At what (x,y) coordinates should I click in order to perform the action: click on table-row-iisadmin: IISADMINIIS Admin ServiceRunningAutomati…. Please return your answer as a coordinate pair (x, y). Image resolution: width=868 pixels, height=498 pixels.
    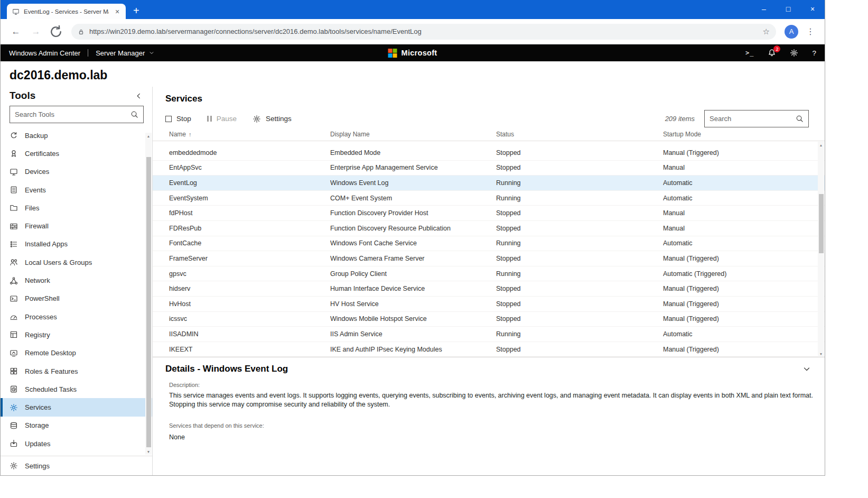
    Looking at the image, I should click on (489, 334).